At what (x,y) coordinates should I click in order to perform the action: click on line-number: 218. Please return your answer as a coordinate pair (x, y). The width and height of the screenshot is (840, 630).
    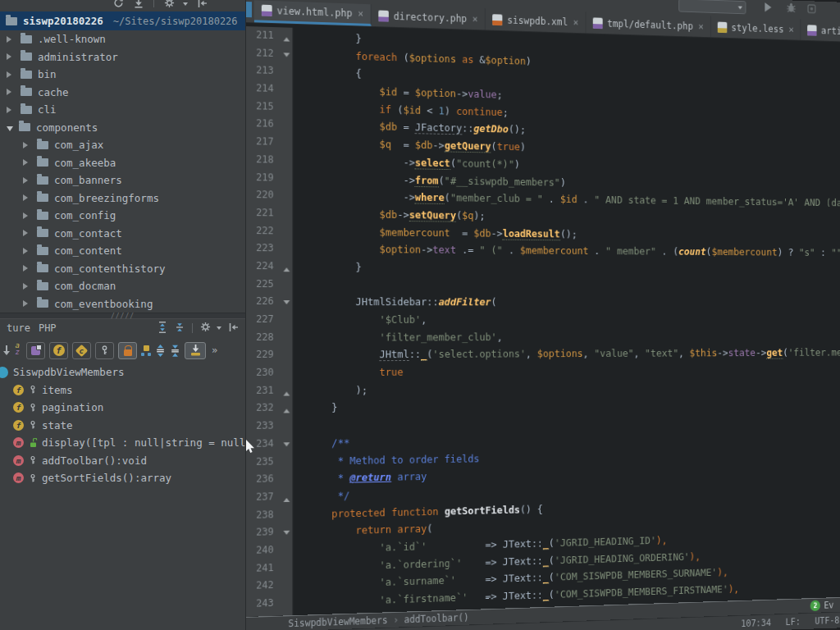
    Looking at the image, I should click on (263, 160).